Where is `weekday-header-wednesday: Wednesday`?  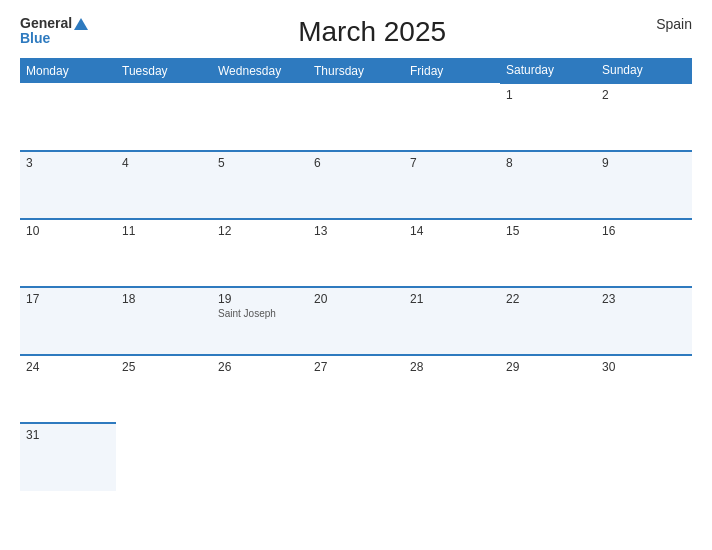 weekday-header-wednesday: Wednesday is located at coordinates (260, 70).